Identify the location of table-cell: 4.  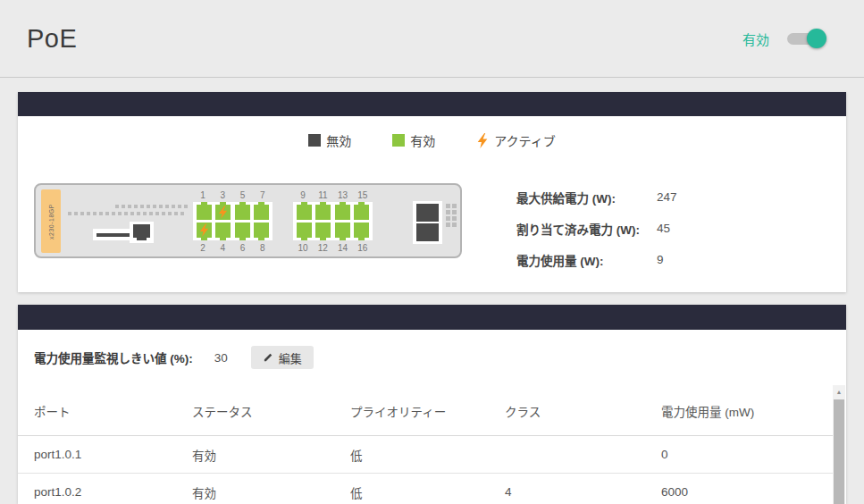
(583, 491).